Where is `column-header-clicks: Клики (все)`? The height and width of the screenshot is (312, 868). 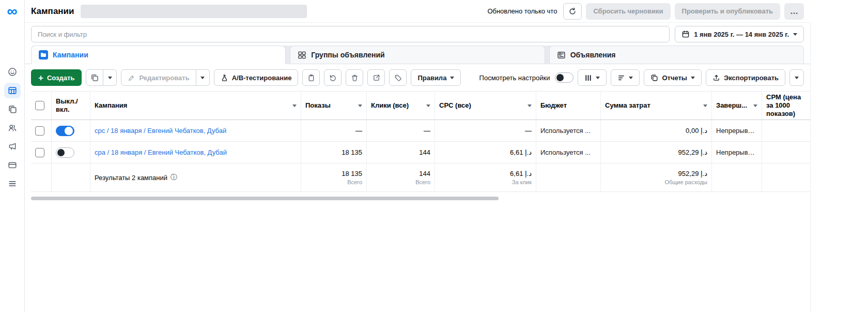
column-header-clicks: Клики (все) is located at coordinates (401, 106).